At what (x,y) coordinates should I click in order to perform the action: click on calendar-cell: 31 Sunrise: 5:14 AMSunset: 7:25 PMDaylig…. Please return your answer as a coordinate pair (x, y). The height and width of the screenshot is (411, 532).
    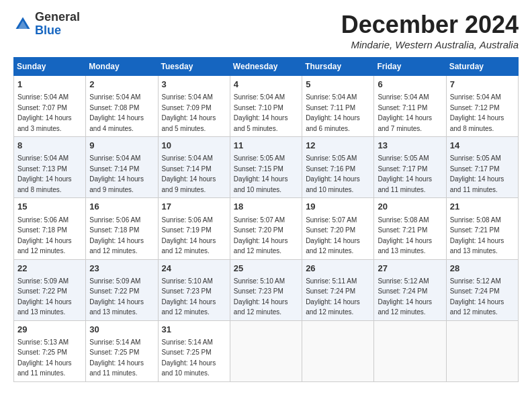
    Looking at the image, I should click on (193, 351).